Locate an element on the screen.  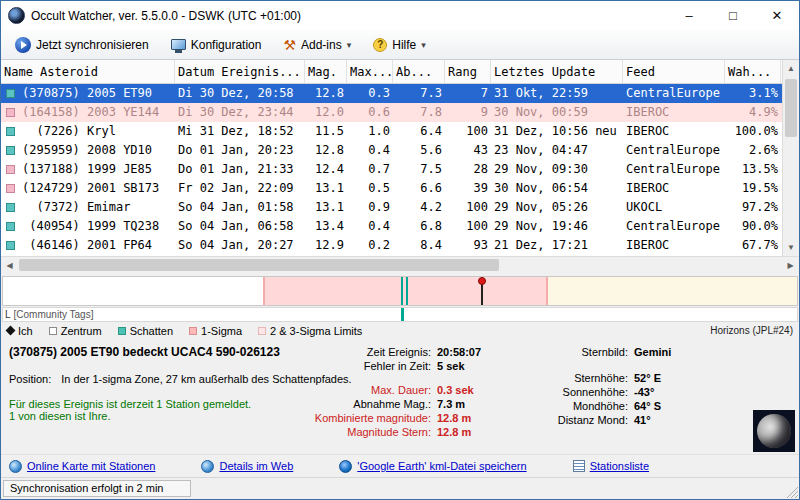
cell-datum: Fr 02 Jan, 22:09 is located at coordinates (240, 188).